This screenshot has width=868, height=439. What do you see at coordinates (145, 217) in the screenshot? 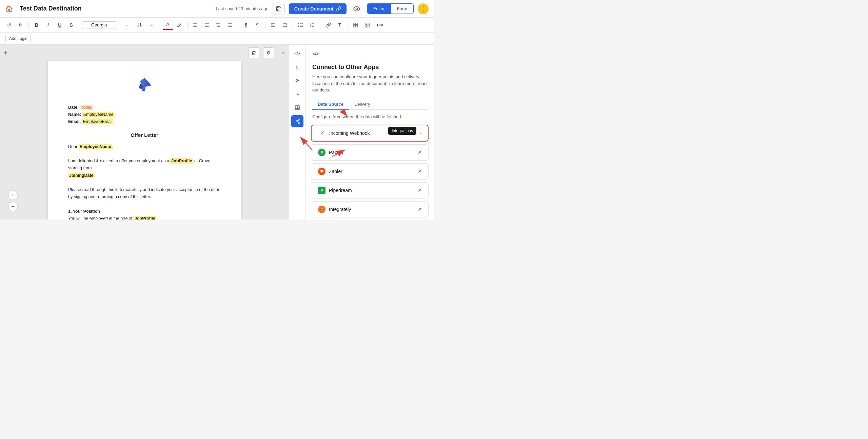
I see `job-profile-2: JobProfile` at bounding box center [145, 217].